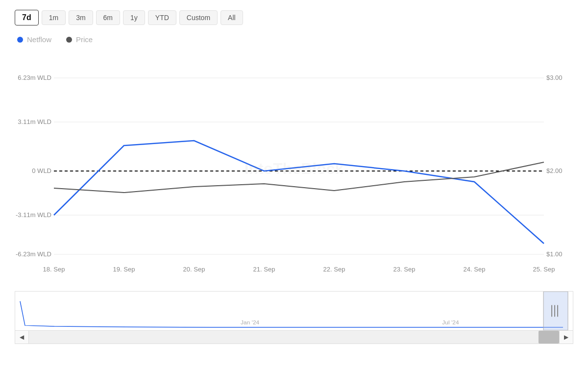  I want to click on svg-text: $1.00, so click(555, 254).